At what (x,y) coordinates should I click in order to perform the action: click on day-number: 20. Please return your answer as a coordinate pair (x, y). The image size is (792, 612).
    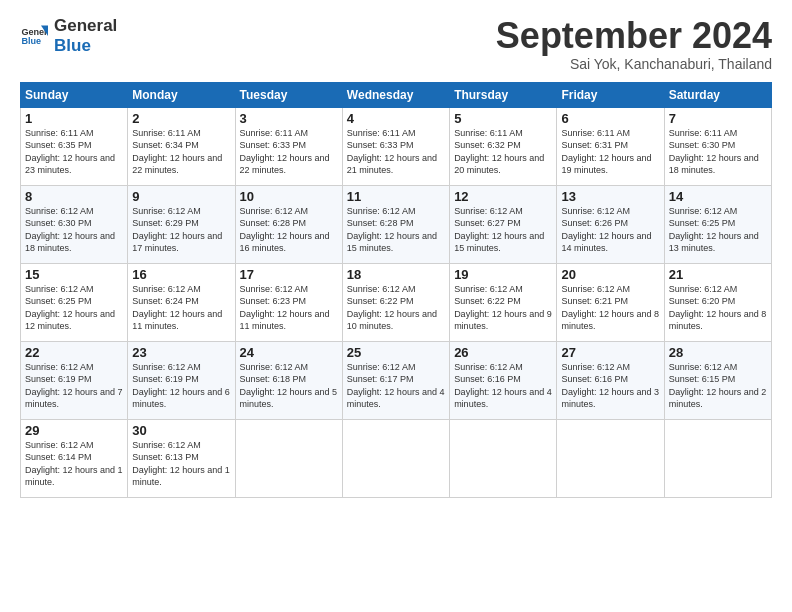
    Looking at the image, I should click on (610, 274).